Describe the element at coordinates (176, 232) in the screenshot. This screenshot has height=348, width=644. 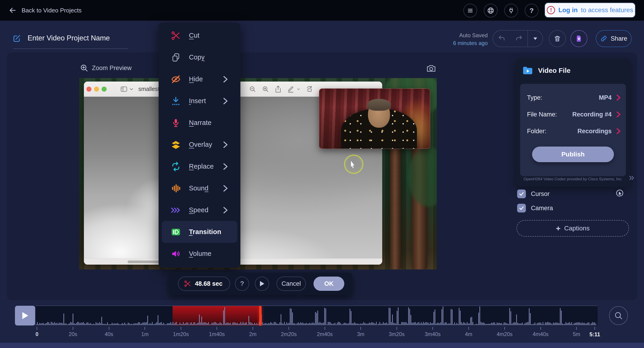
I see `transition-clip-icon` at that location.